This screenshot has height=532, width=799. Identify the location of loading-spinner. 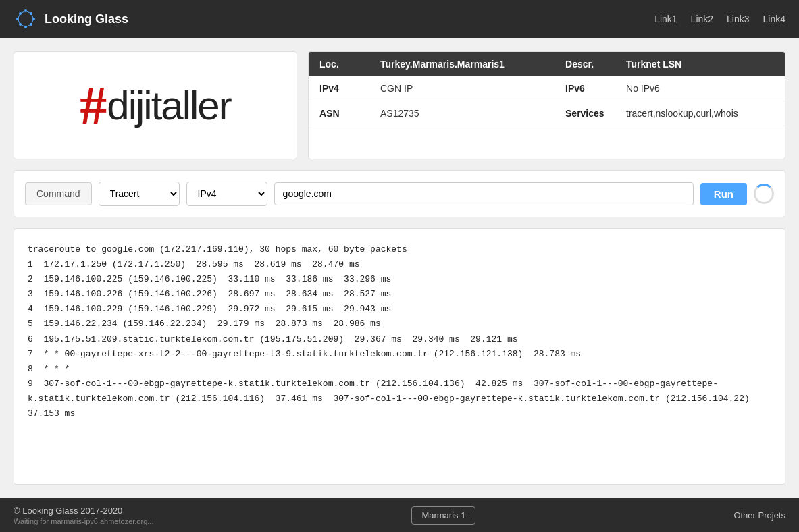
(764, 194).